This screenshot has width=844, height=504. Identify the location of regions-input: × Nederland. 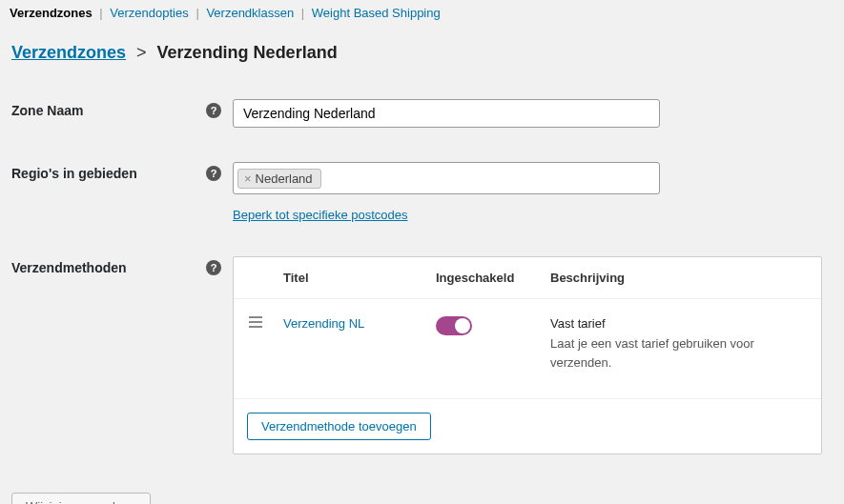
(446, 178).